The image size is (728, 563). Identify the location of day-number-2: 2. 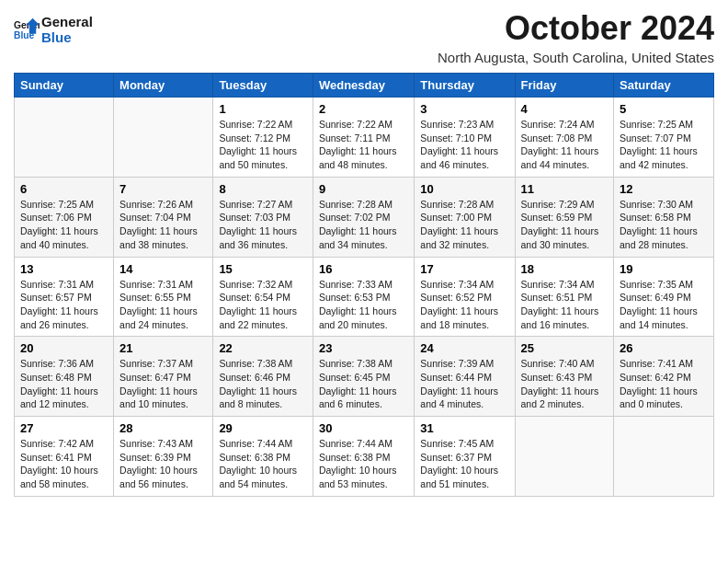
(364, 109).